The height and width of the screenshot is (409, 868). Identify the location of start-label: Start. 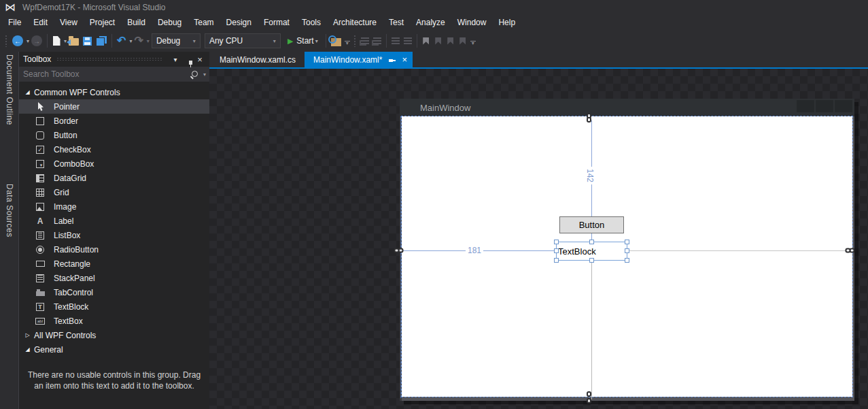
(305, 41).